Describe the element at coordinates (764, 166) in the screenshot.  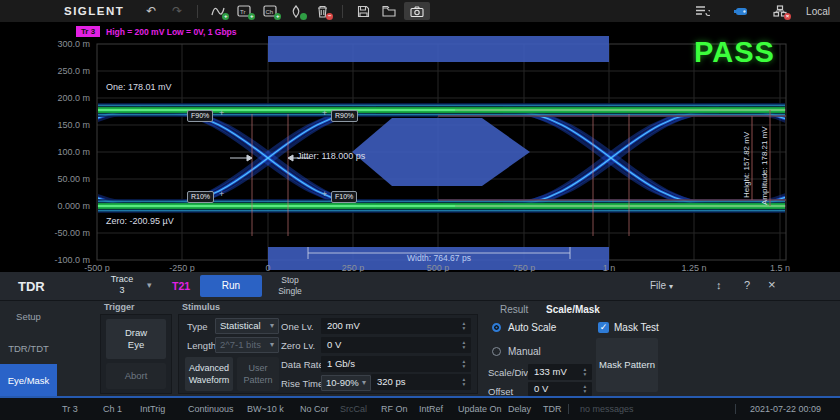
I see `amplitude-label: Amplitude: 178.21 mV` at that location.